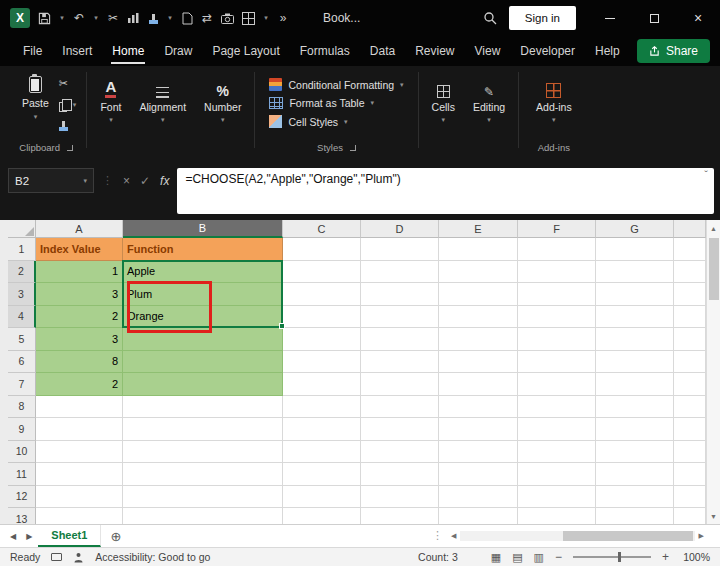  Describe the element at coordinates (478, 430) in the screenshot. I see `cell-E9` at that location.